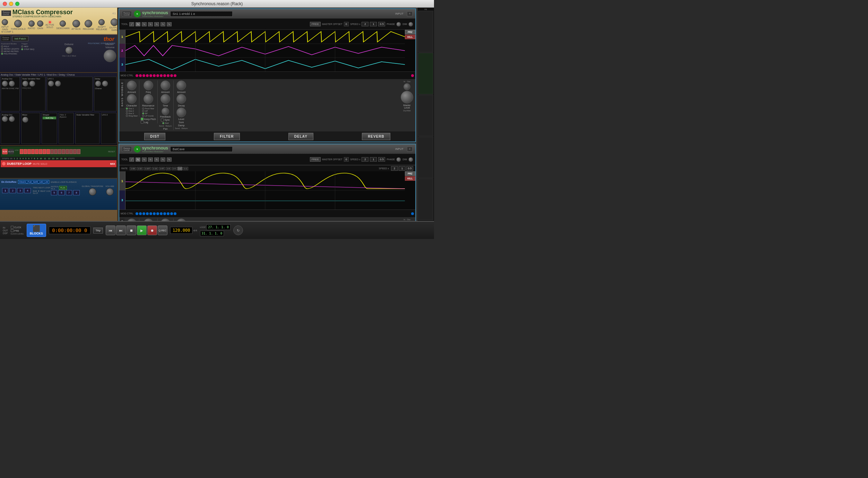  What do you see at coordinates (410, 149) in the screenshot?
I see `sync2-input-btn: ≡` at bounding box center [410, 149].